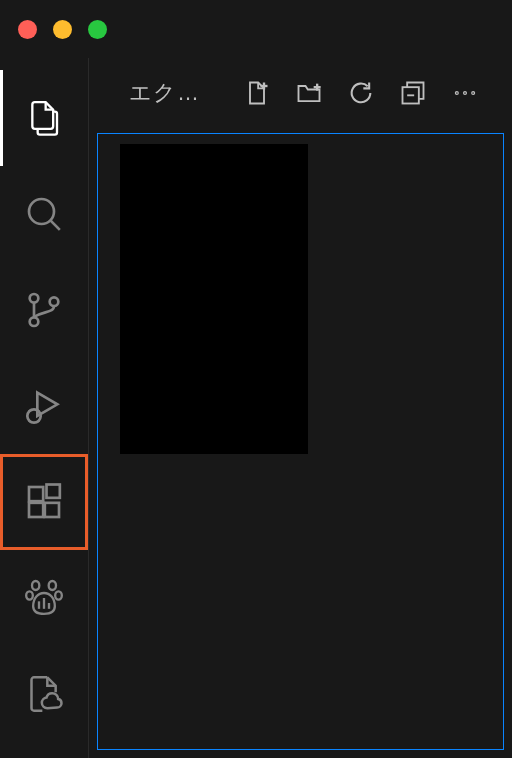 The width and height of the screenshot is (512, 758). Describe the element at coordinates (44, 214) in the screenshot. I see `search-icon` at that location.